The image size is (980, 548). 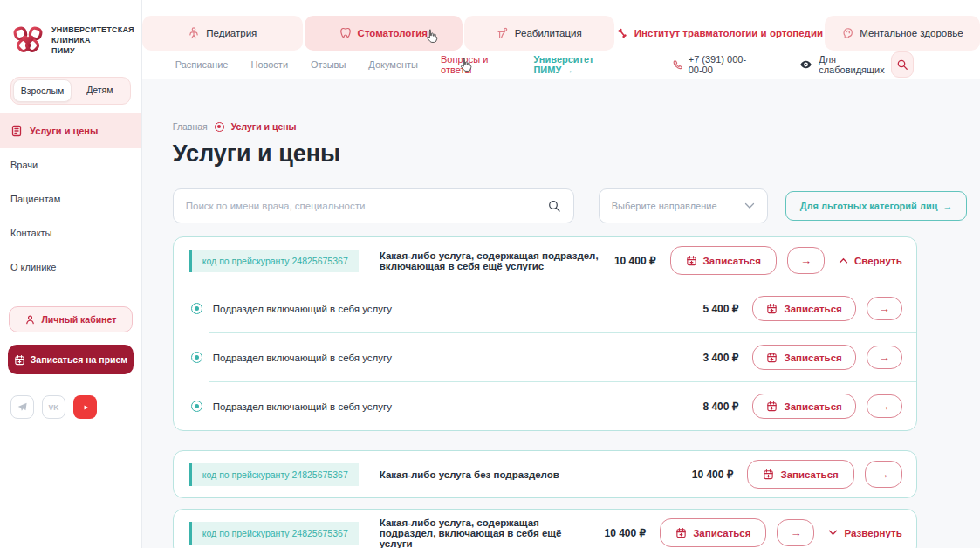 What do you see at coordinates (99, 91) in the screenshot?
I see `toggle-children: Детям` at bounding box center [99, 91].